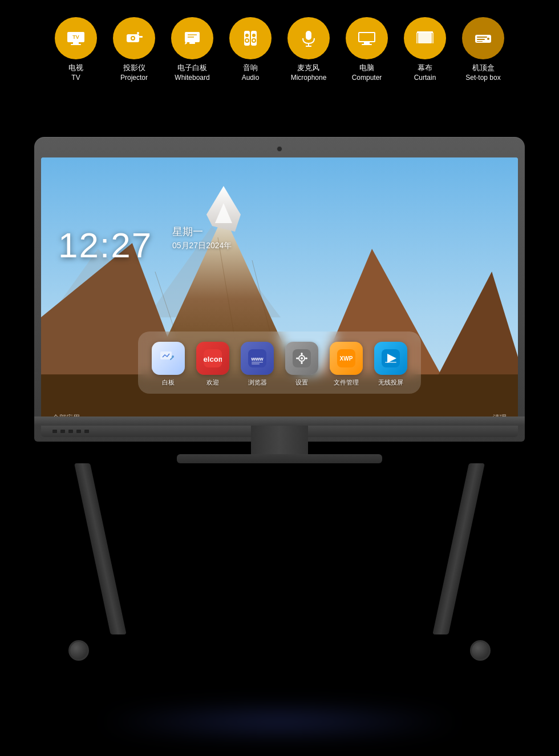 This screenshot has height=756, width=559. Describe the element at coordinates (309, 50) in the screenshot. I see `device-item-microphone: 麦克风 Microphone` at that location.